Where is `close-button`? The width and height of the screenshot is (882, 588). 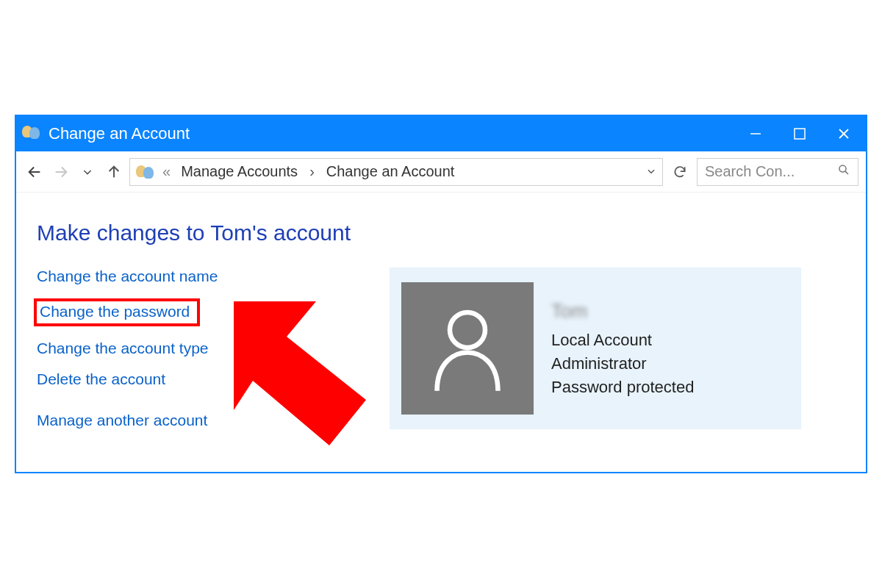 close-button is located at coordinates (844, 134).